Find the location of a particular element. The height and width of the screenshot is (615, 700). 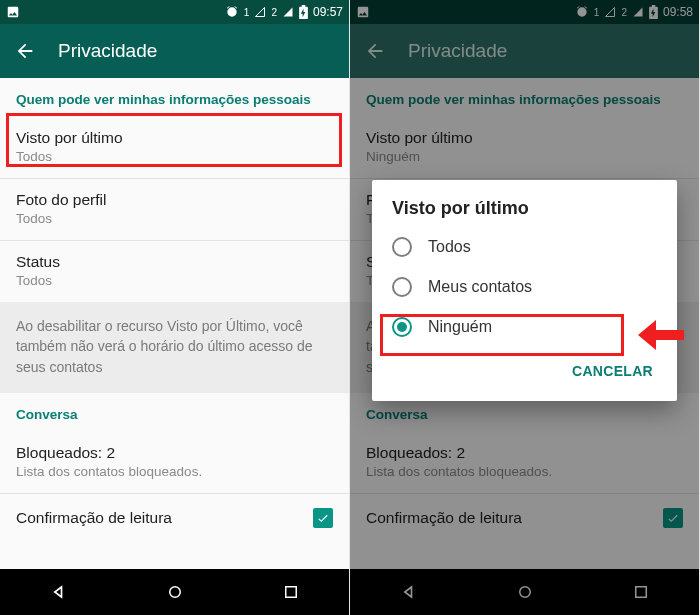

row-last-seen-value: Todos is located at coordinates (174, 156).